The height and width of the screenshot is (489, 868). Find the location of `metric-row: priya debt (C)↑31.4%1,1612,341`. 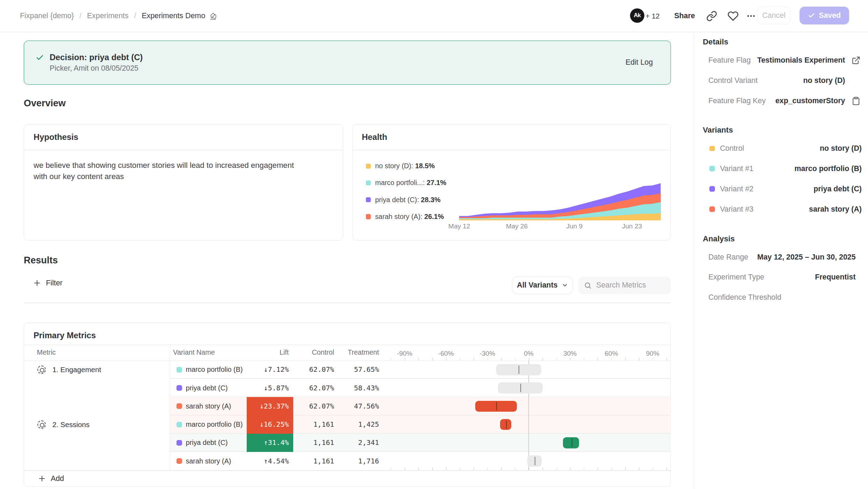

metric-row: priya debt (C)↑31.4%1,1612,341 is located at coordinates (347, 443).